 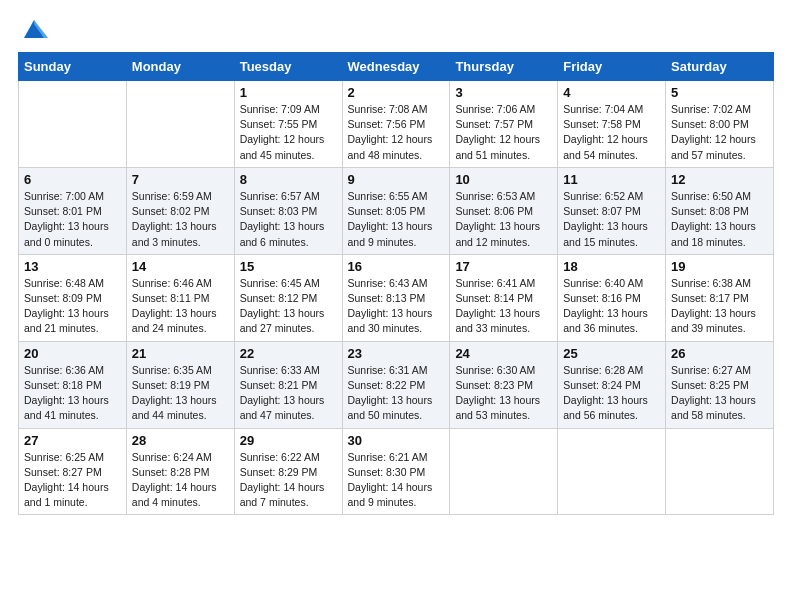 I want to click on day-info: Sunrise: 6:52 AM Sunset: 8:07 PM Dayligh…, so click(x=612, y=220).